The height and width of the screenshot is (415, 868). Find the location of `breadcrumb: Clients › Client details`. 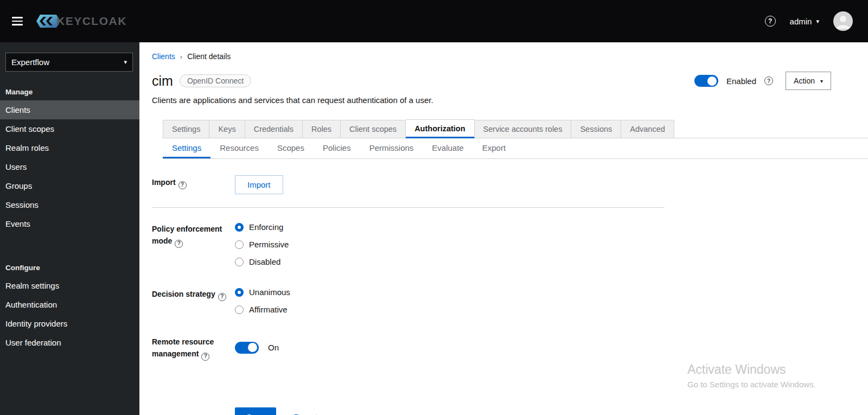

breadcrumb: Clients › Client details is located at coordinates (492, 56).